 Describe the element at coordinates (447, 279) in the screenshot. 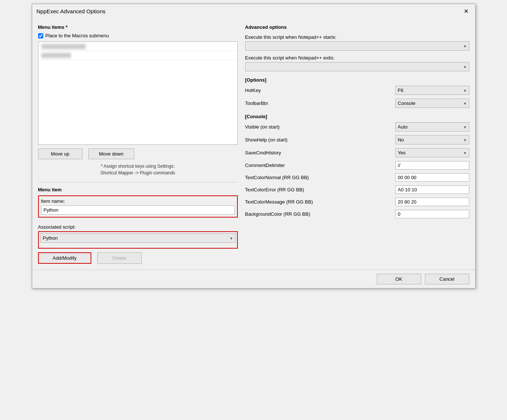

I see `cancel-button: Cancel` at that location.